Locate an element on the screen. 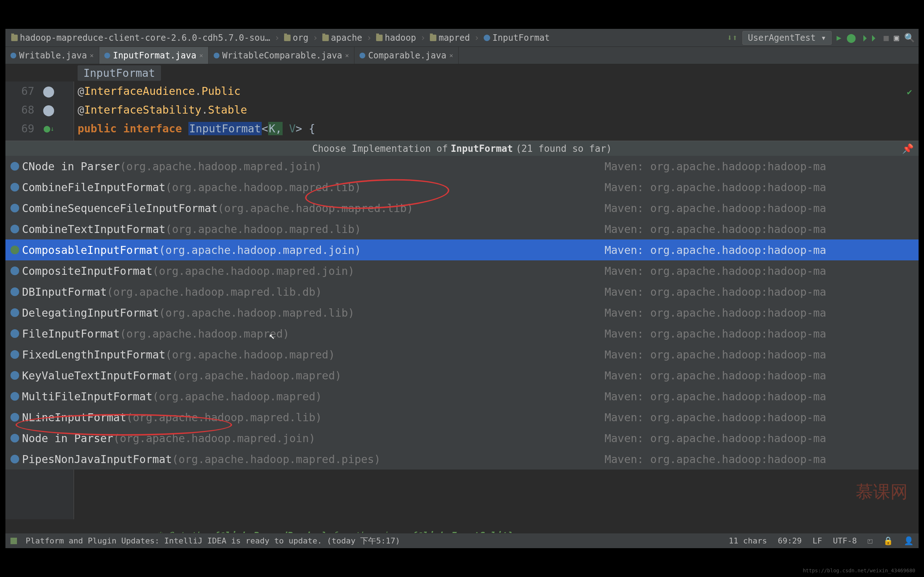 The height and width of the screenshot is (577, 924). footer-watermark: https://blog.csdn.net/weixin_43469680 is located at coordinates (859, 571).